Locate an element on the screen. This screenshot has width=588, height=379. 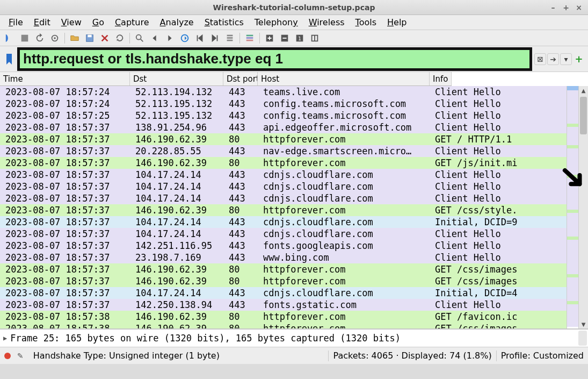
minimize-button: – is located at coordinates (553, 8).